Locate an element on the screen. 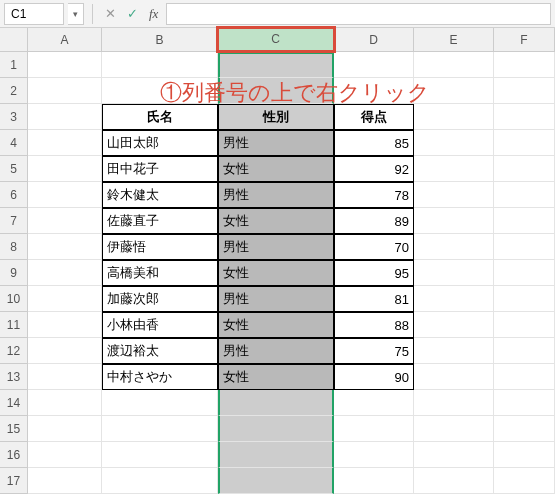 The image size is (555, 501). cell-E11 is located at coordinates (454, 325).